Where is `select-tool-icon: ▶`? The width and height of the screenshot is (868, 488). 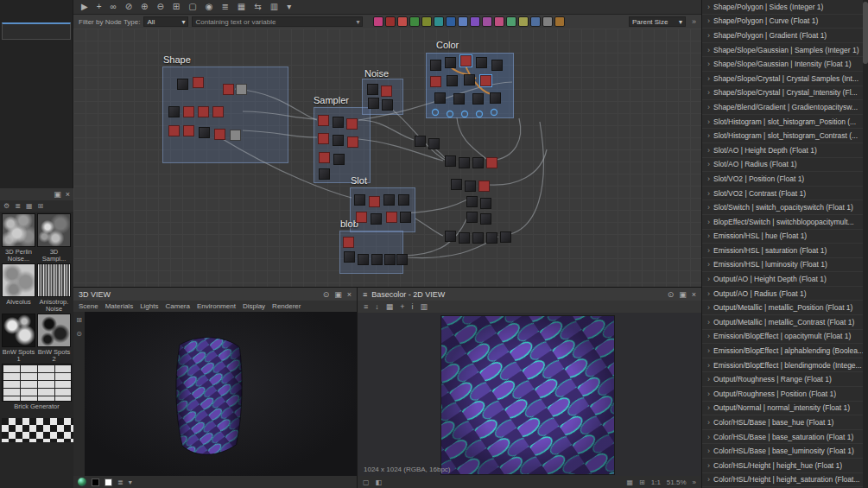 select-tool-icon: ▶ is located at coordinates (85, 7).